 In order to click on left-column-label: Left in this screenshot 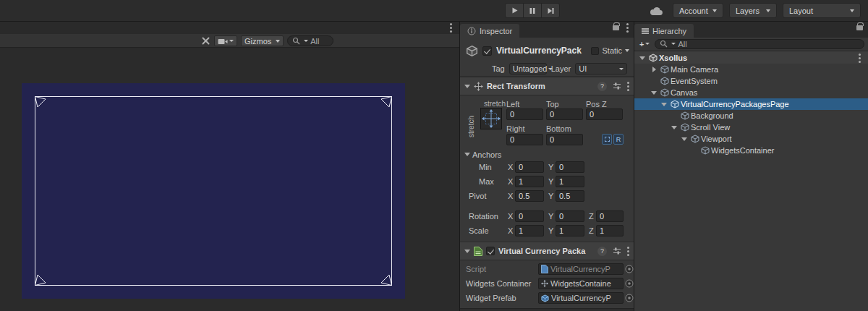, I will do `click(513, 104)`.